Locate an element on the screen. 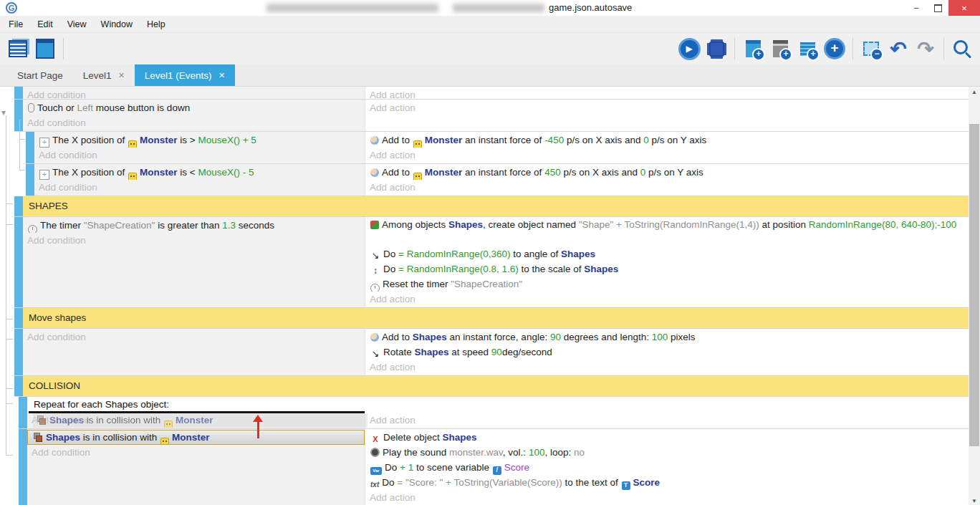 Image resolution: width=980 pixels, height=505 pixels. condition-line: Touch or Left mouse button is down is located at coordinates (193, 107).